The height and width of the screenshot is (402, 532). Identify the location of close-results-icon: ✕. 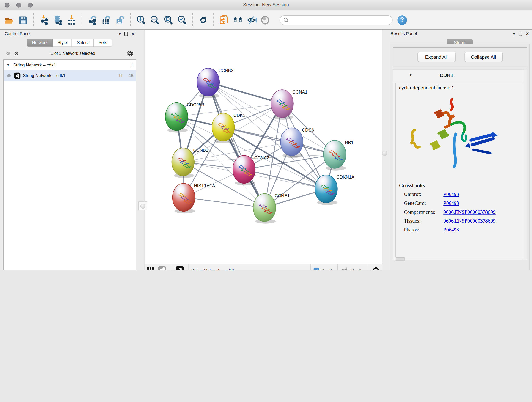
(527, 34).